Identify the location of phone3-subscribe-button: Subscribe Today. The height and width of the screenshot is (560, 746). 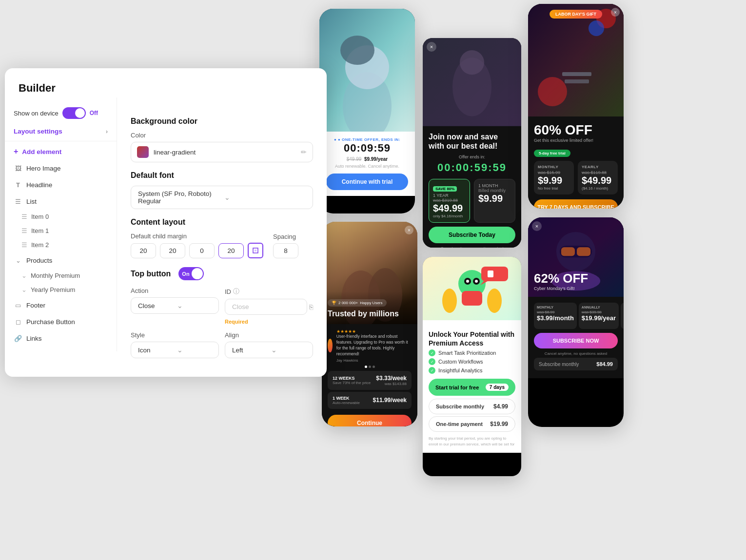
(472, 235).